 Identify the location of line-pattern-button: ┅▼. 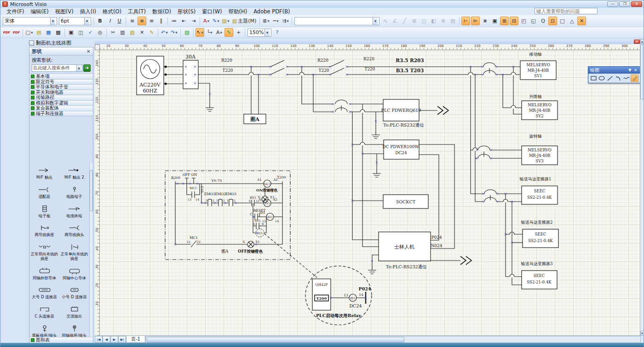
(276, 21).